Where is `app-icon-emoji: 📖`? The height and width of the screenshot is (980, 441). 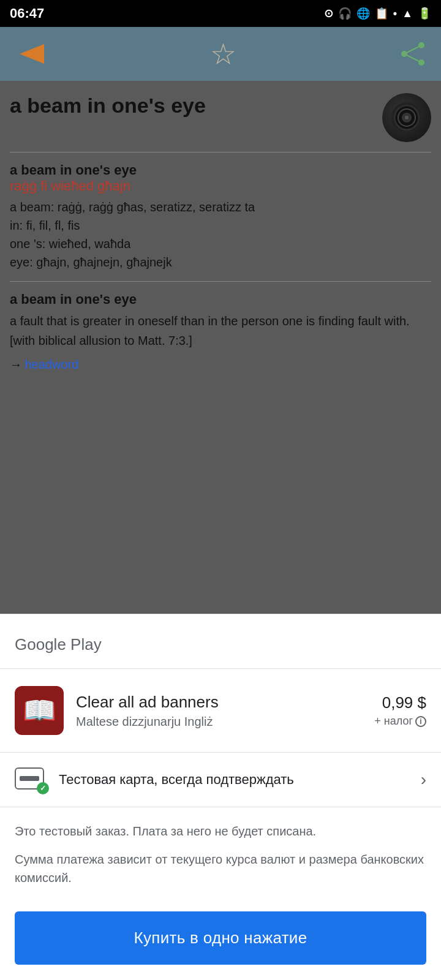
app-icon-emoji: 📖 is located at coordinates (39, 710).